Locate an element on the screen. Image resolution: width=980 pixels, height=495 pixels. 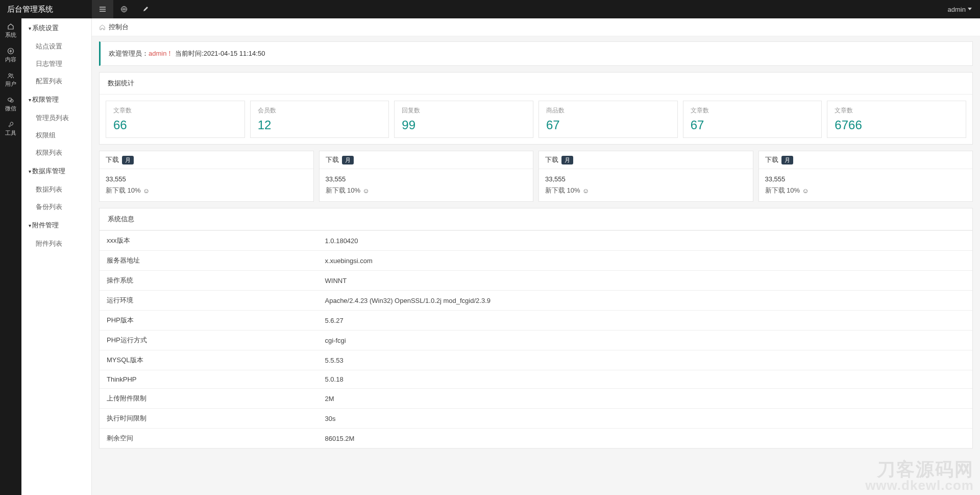
globe-button is located at coordinates (124, 9).